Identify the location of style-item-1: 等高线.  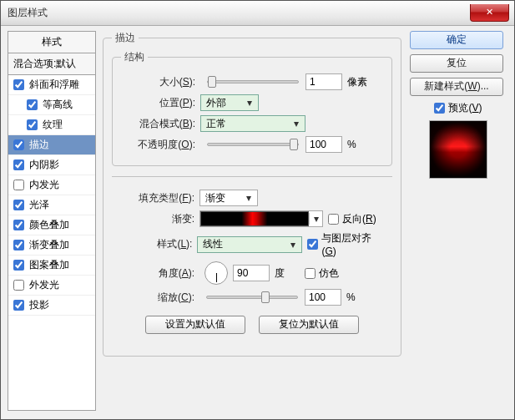
(52, 105).